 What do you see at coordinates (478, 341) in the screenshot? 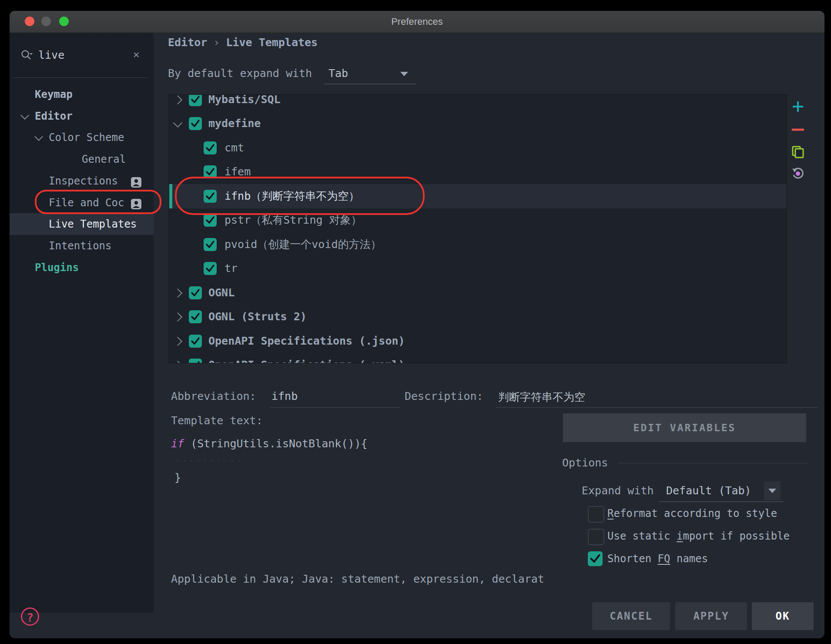
I see `template-row-openapi: OpenAPI Specifications (.json)` at bounding box center [478, 341].